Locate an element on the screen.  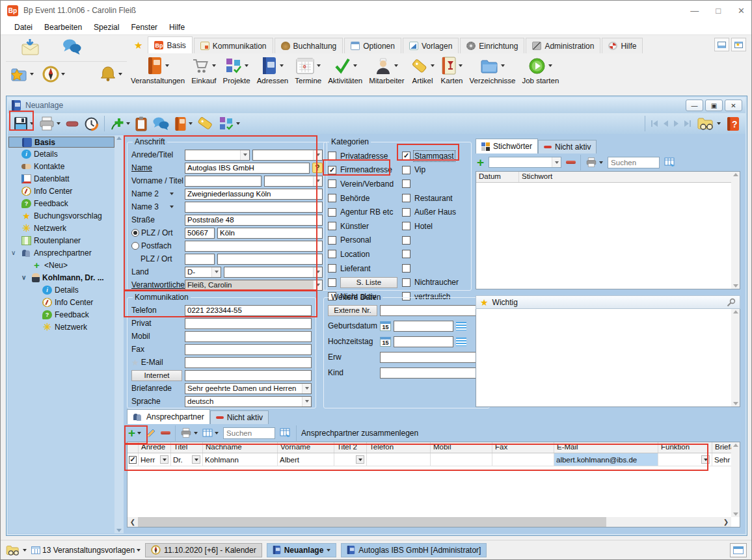
magnifier-icon is located at coordinates (731, 302).